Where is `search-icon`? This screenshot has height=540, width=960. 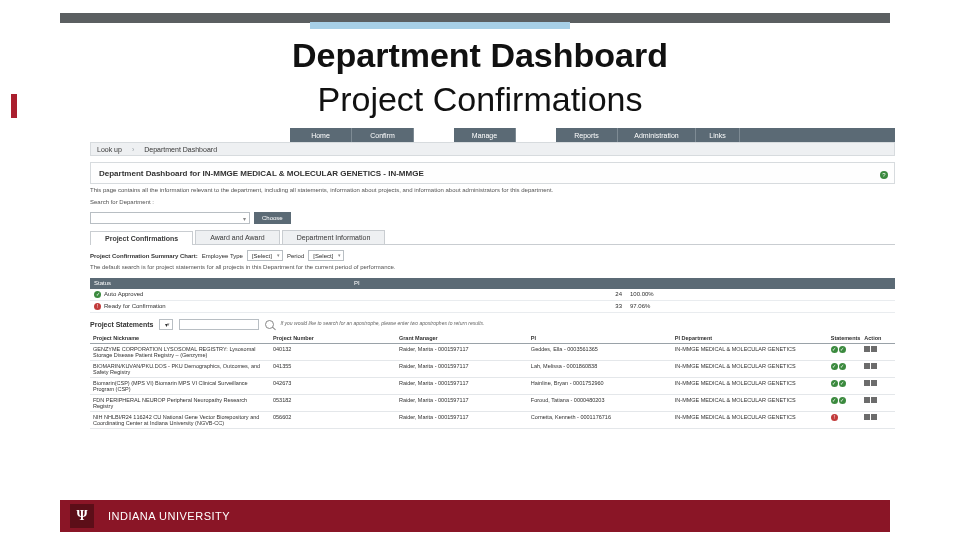
search-icon is located at coordinates (270, 324).